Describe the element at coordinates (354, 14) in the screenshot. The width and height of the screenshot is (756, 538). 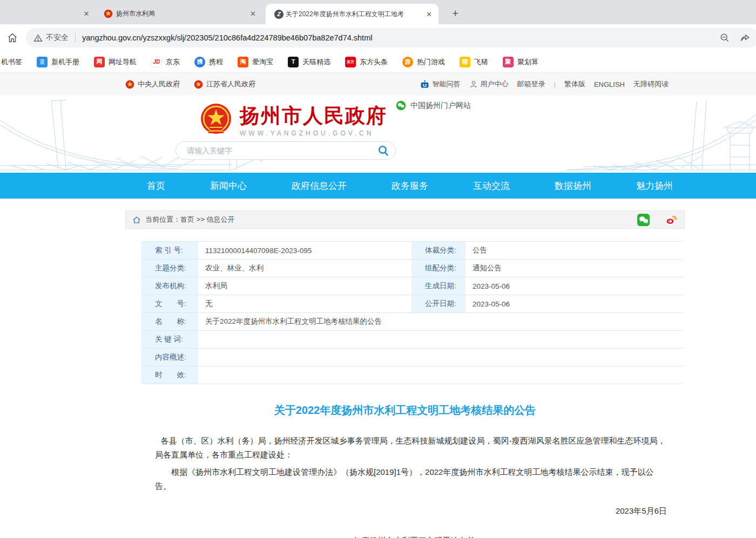
I see `tab-title: 关于2022年度扬州市水利工程文明工地考` at that location.